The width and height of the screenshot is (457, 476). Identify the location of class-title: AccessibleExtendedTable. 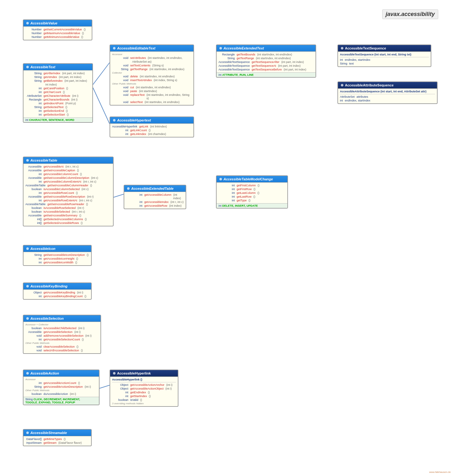
(152, 189).